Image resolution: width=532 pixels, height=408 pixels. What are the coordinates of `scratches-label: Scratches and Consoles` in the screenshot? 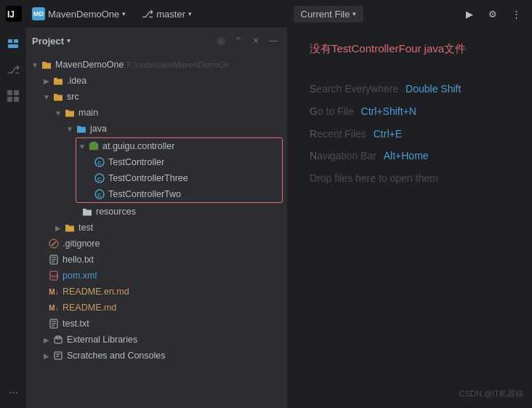 It's located at (116, 356).